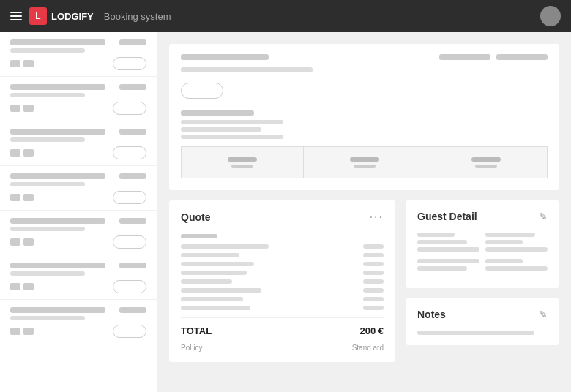  What do you see at coordinates (543, 314) in the screenshot?
I see `notes-edit-icon: ✎` at bounding box center [543, 314].